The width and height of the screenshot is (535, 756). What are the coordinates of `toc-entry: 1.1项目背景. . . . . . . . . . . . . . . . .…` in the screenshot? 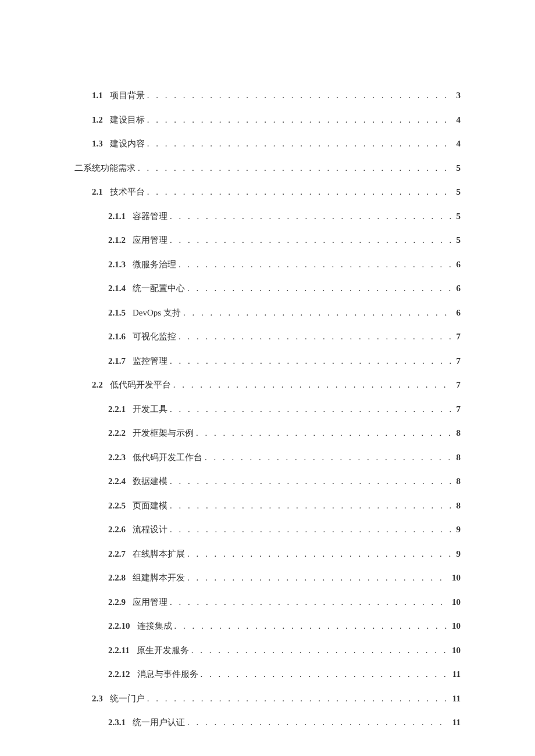 It's located at (276, 96).